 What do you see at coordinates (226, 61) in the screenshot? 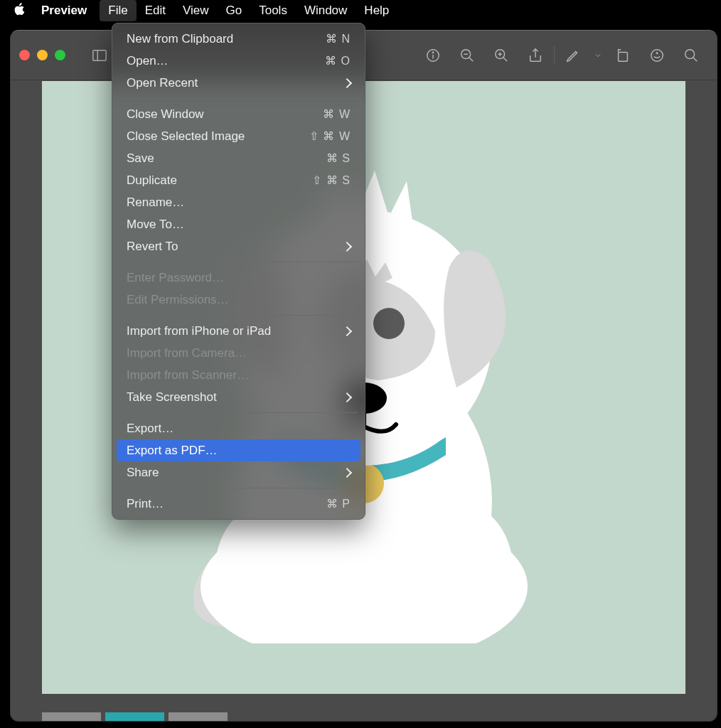
I see `menu-item-label: Open…` at bounding box center [226, 61].